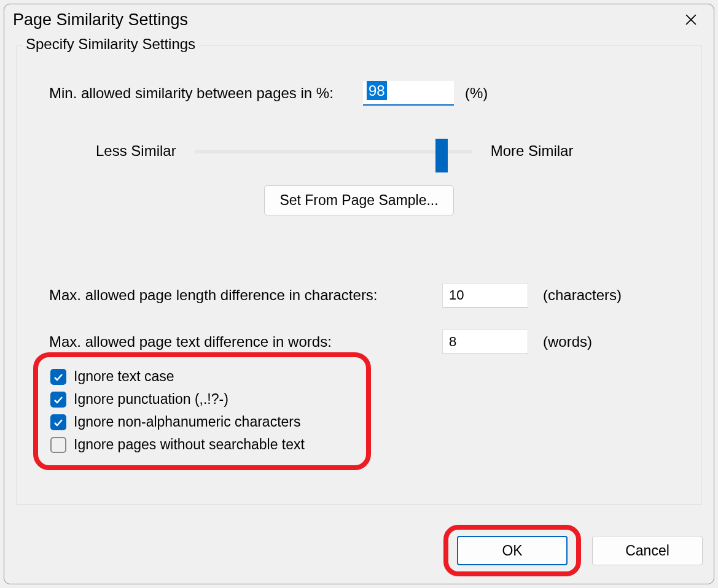 This screenshot has height=588, width=718. What do you see at coordinates (151, 399) in the screenshot?
I see `ignore-punct-label: Ignore punctuation (,.!?-)` at bounding box center [151, 399].